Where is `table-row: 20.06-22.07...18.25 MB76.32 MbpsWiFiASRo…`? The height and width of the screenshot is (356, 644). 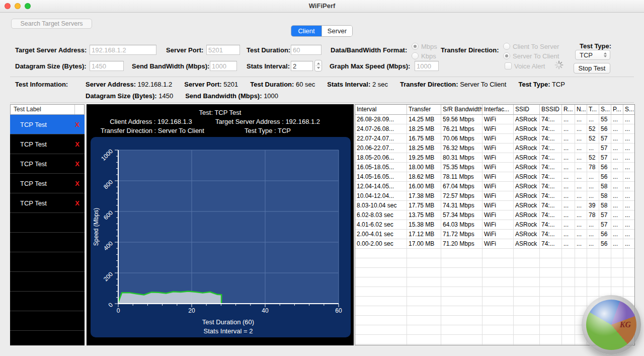
table-row: 20.06-22.07...18.25 MB76.32 MbpsWiFiASRo… is located at coordinates (495, 148).